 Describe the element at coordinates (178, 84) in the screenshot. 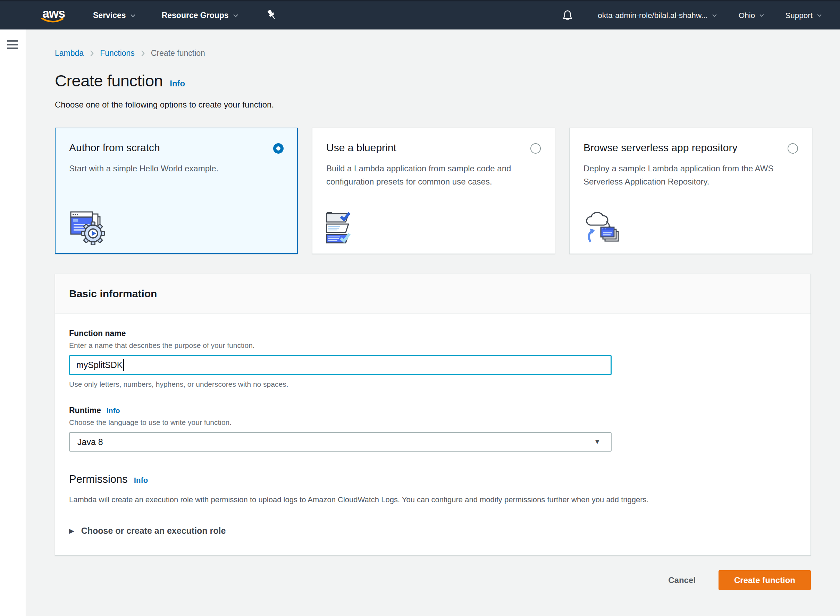

I see `title-info-link: Info` at that location.